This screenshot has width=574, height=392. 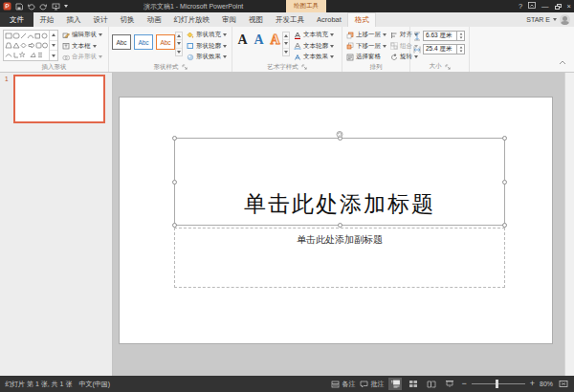 What do you see at coordinates (329, 19) in the screenshot?
I see `tab-acrobat: Acrobat` at bounding box center [329, 19].